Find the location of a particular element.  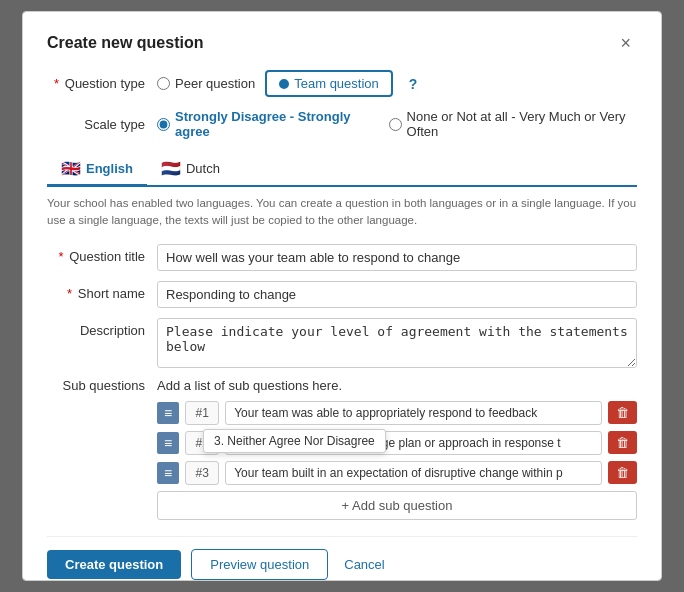

scale-type-row: Scale type Strongly Disagree - Strongly … is located at coordinates (342, 124).